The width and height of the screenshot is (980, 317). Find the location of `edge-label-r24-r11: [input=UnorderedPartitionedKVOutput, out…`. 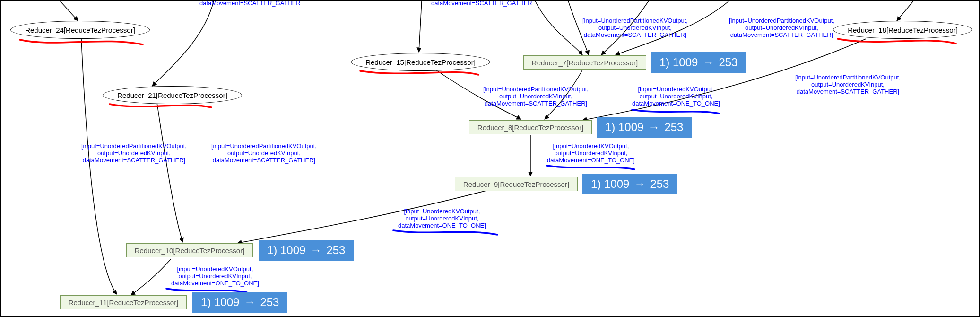

edge-label-r24-r11: [input=UnorderedPartitionedKVOutput, out… is located at coordinates (134, 153).